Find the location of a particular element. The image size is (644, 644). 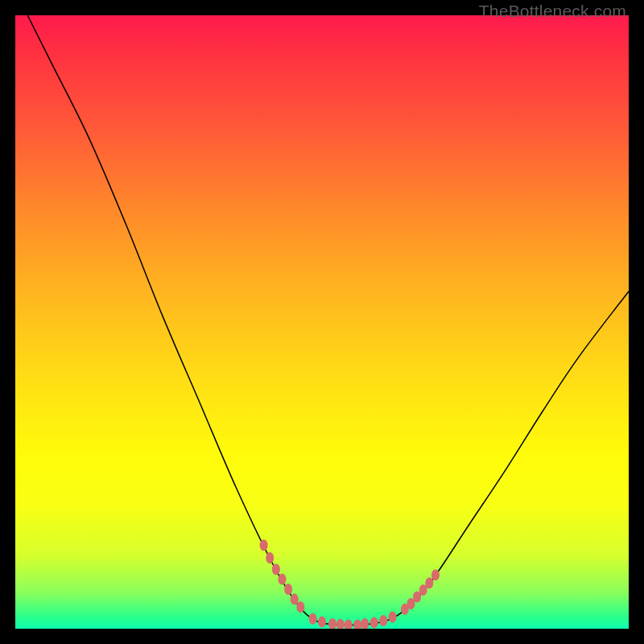

chart-markers is located at coordinates (349, 584).